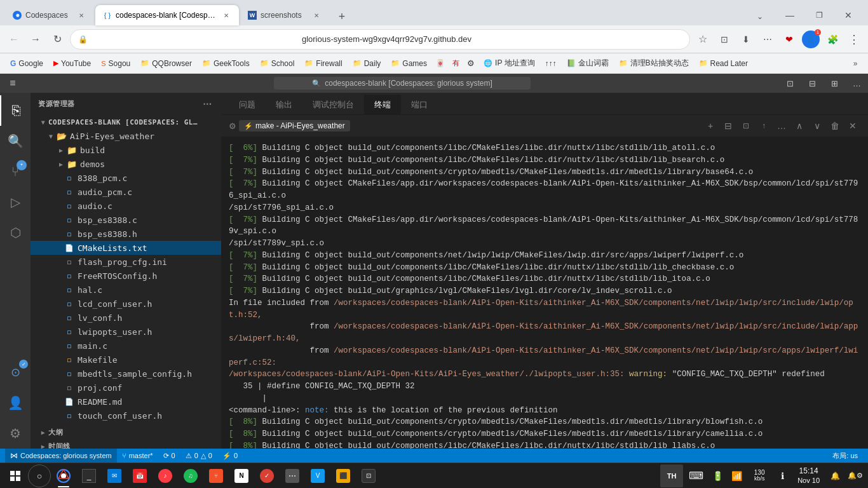  What do you see at coordinates (835, 476) in the screenshot?
I see `taskbar-notification: 🔔` at bounding box center [835, 476].